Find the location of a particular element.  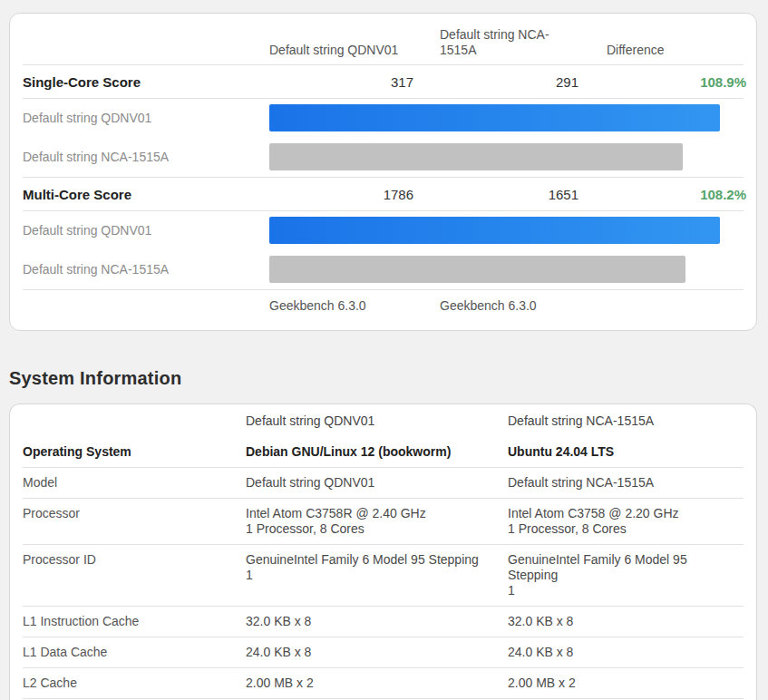

row-label: Model is located at coordinates (134, 482).